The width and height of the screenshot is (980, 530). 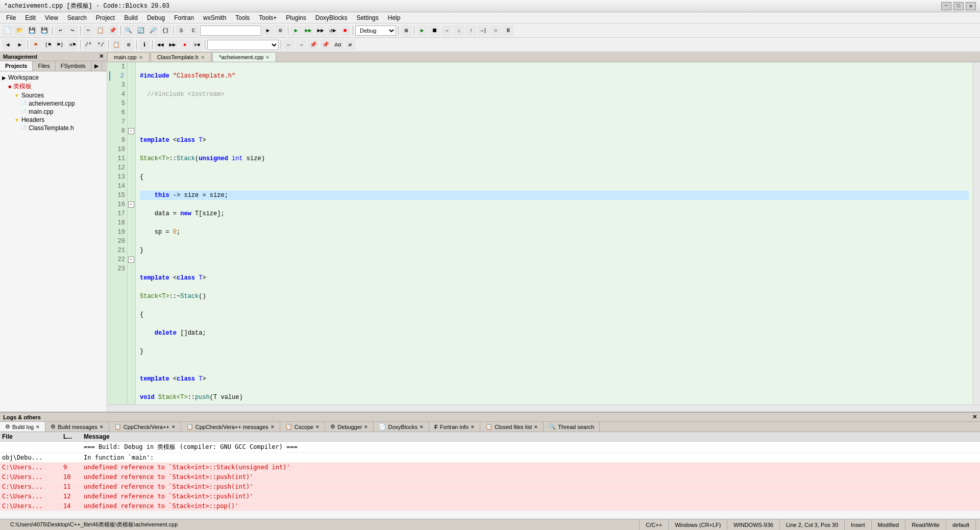 I want to click on abort-button: ⊠, so click(x=406, y=31).